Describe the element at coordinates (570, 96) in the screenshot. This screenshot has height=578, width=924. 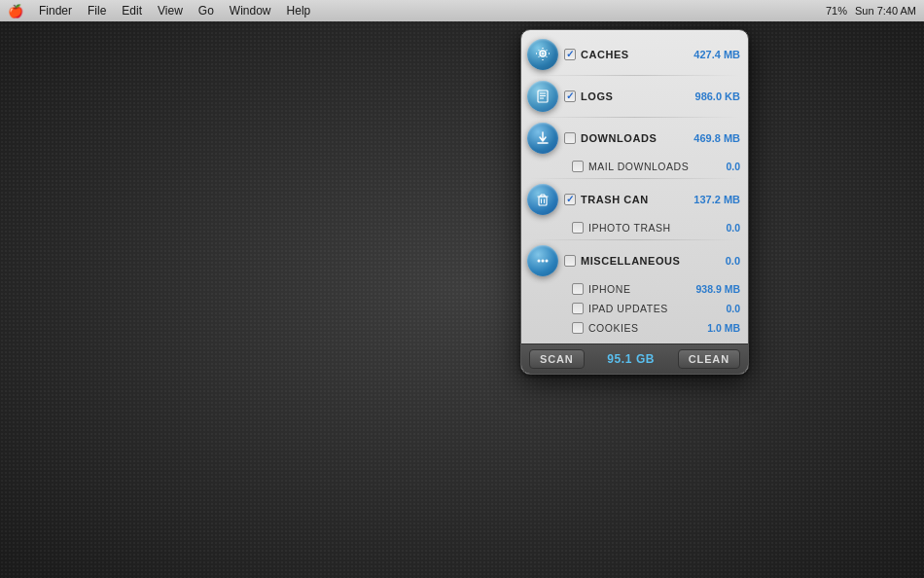
I see `logs-checkbox` at that location.